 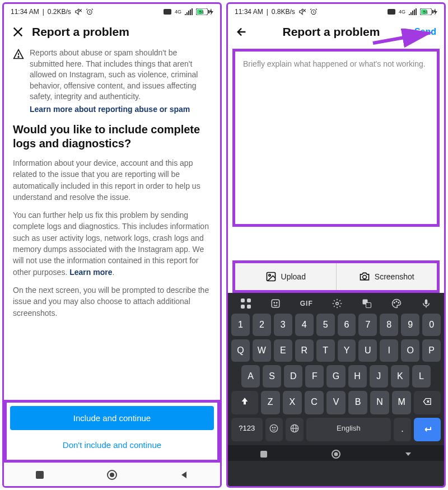 I want to click on key-2: 2, so click(x=262, y=325).